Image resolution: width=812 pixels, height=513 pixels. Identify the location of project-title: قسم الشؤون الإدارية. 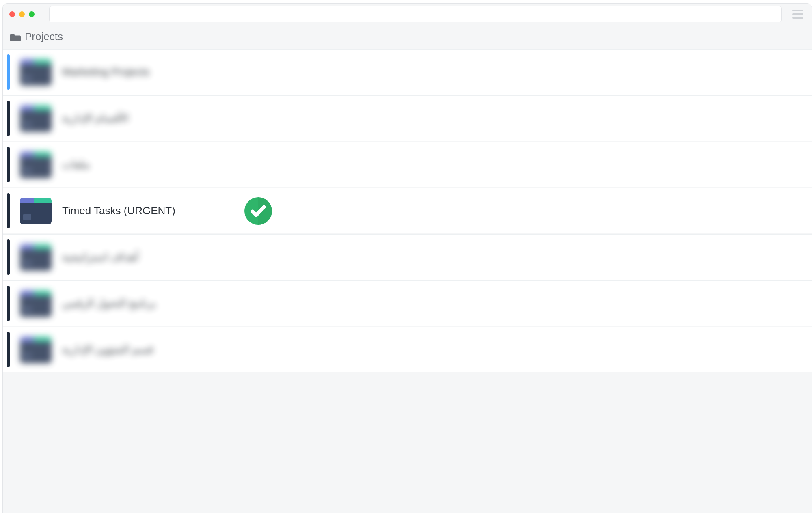
(108, 350).